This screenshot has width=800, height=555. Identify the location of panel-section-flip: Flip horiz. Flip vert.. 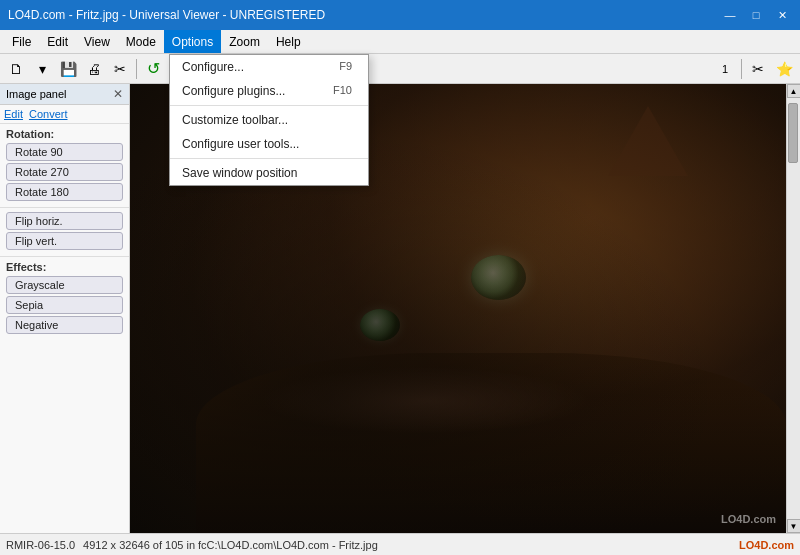
(64, 232).